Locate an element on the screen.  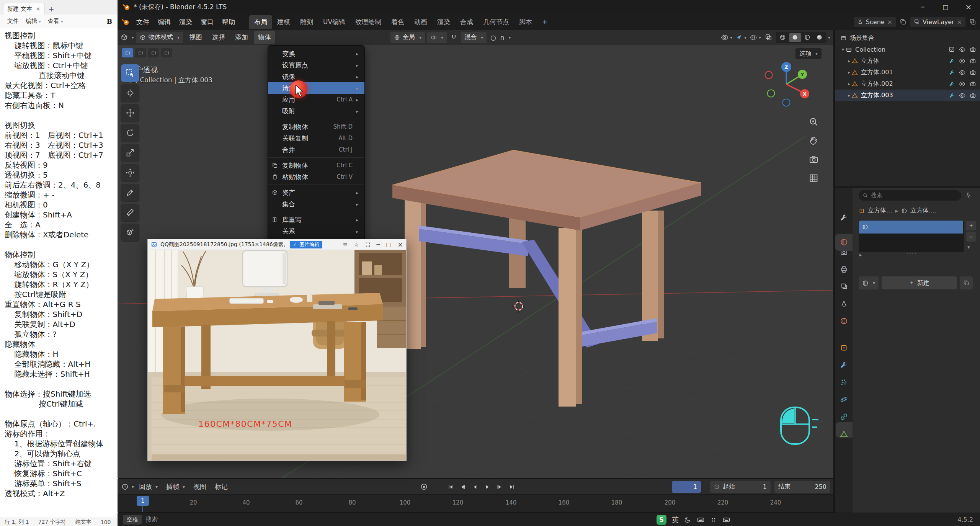
play-reverse-button is located at coordinates (475, 487).